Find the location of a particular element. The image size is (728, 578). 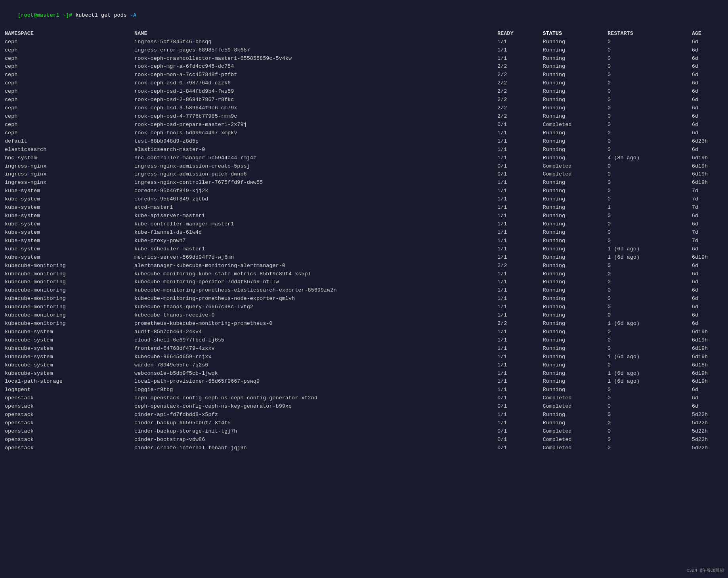

cell-name: rook-ceph-crashcollector-master1-6558558… is located at coordinates (316, 59).